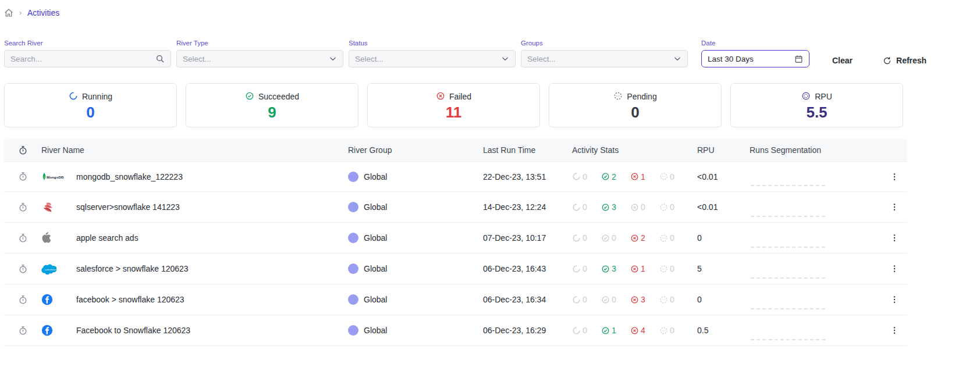  I want to click on river-name: salesforce > snowflake 120623, so click(133, 269).